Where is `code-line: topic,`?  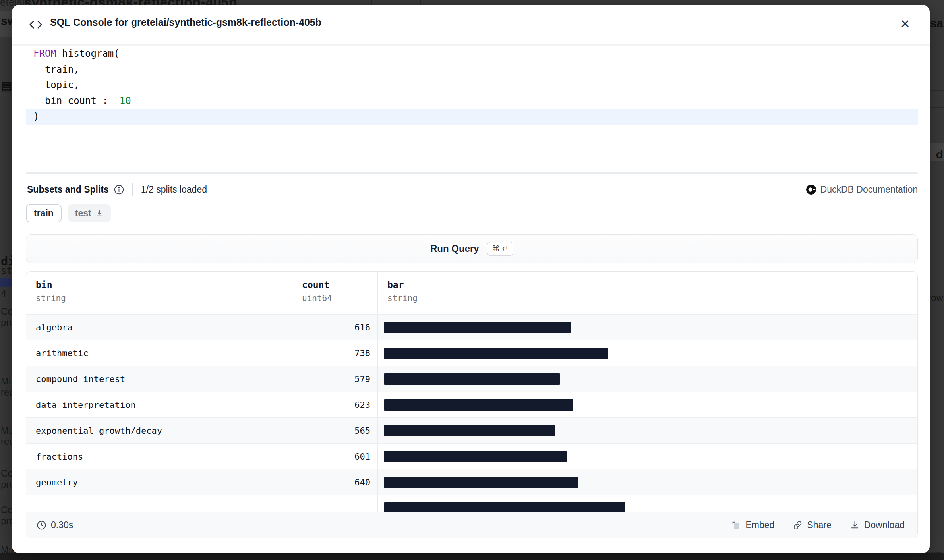
code-line: topic, is located at coordinates (472, 85).